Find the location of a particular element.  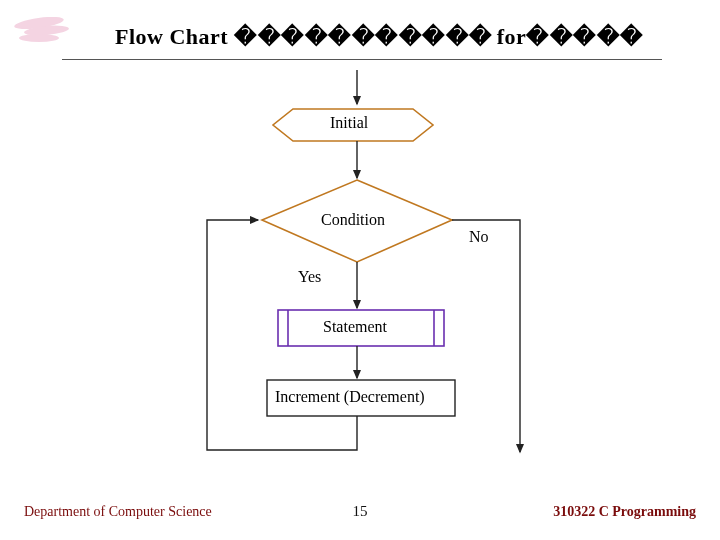

label-statement: Statement is located at coordinates (355, 327).